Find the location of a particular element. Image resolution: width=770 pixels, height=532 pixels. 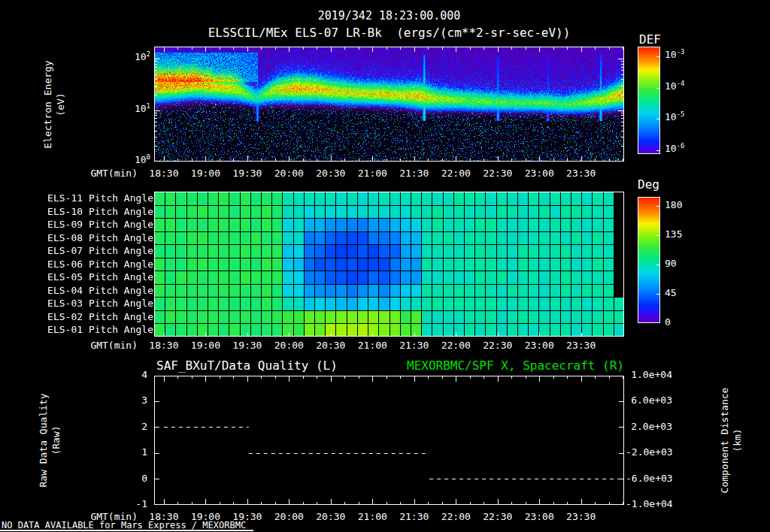

exponent: 1 is located at coordinates (149, 105).